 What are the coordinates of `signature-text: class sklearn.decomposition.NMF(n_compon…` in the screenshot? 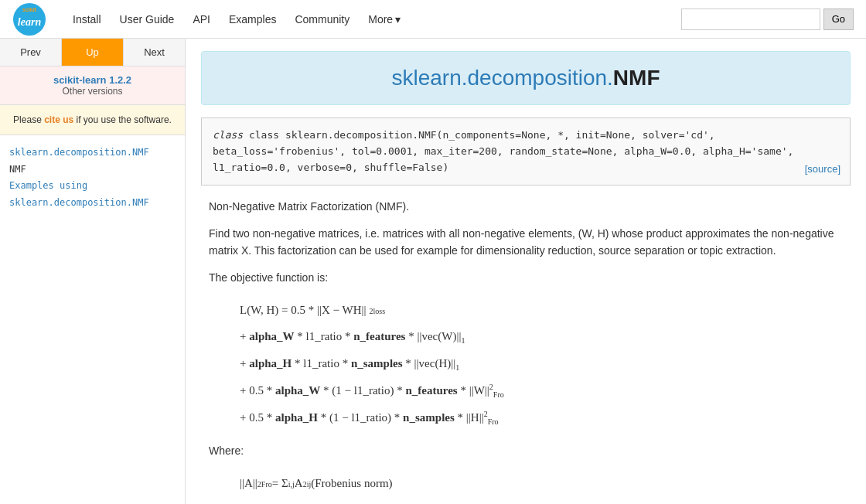 It's located at (503, 152).